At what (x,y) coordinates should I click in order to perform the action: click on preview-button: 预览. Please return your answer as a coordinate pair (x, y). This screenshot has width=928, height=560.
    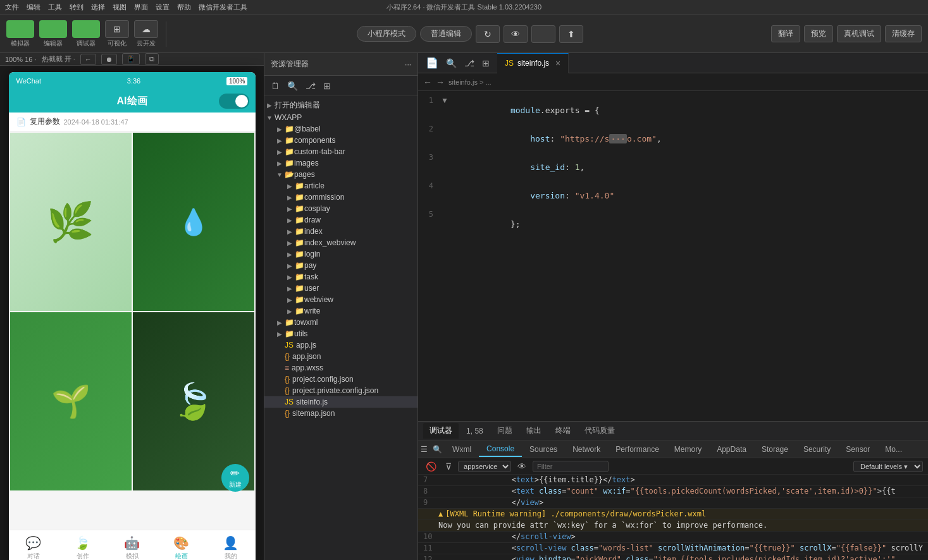
    Looking at the image, I should click on (819, 34).